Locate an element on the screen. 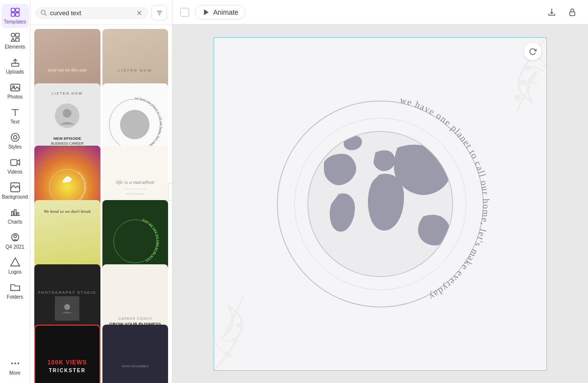 This screenshot has height=383, width=588. lock-icon is located at coordinates (572, 12).